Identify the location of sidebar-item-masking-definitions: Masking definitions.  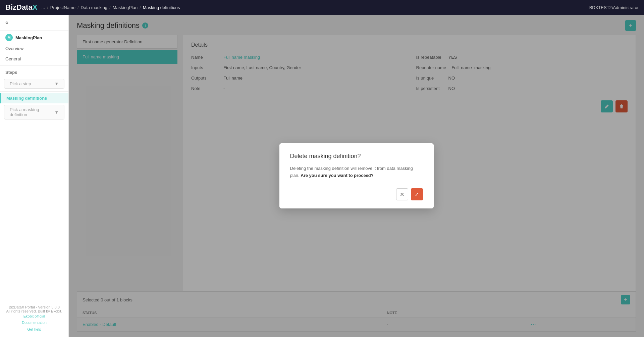
(34, 98).